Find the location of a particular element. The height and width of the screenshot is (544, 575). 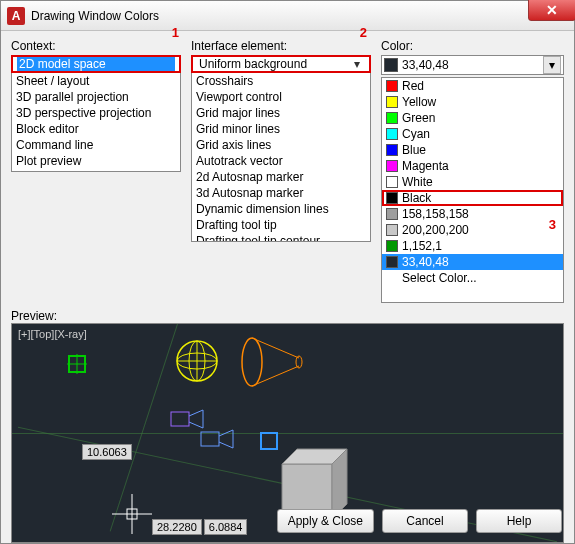

list-item: 3D parallel projection is located at coordinates (96, 97).